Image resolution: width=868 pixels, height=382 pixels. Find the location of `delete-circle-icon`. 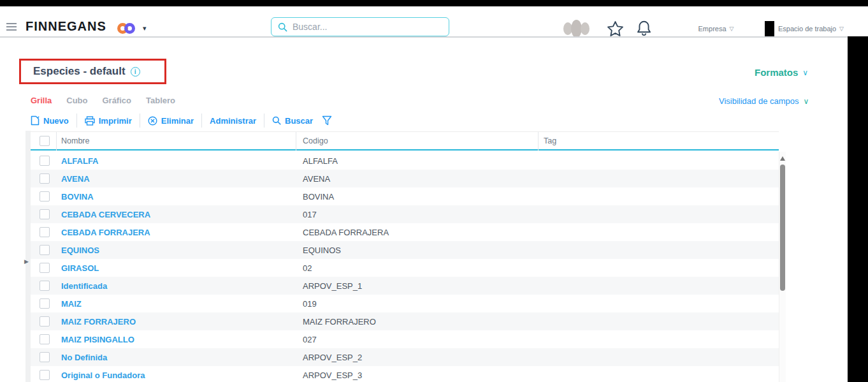

delete-circle-icon is located at coordinates (153, 121).